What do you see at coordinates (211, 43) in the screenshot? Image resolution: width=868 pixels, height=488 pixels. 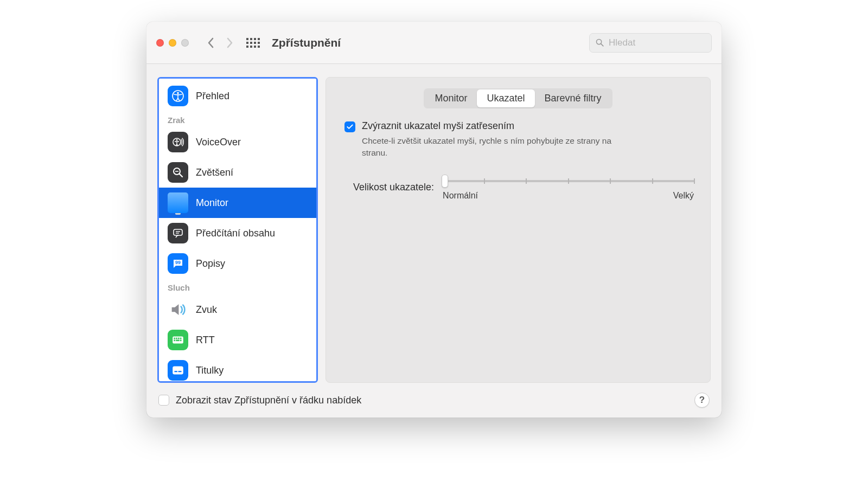 I see `chevron-left-icon` at bounding box center [211, 43].